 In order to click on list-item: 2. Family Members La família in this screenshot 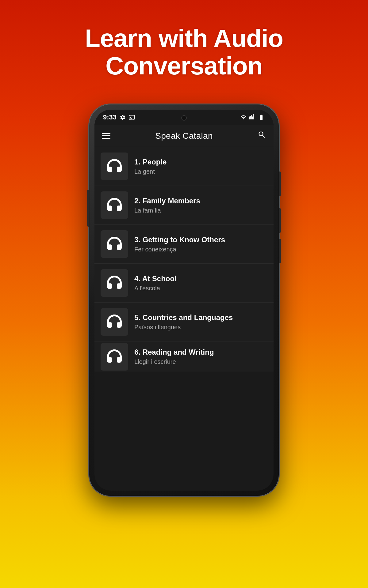, I will do `click(184, 205)`.